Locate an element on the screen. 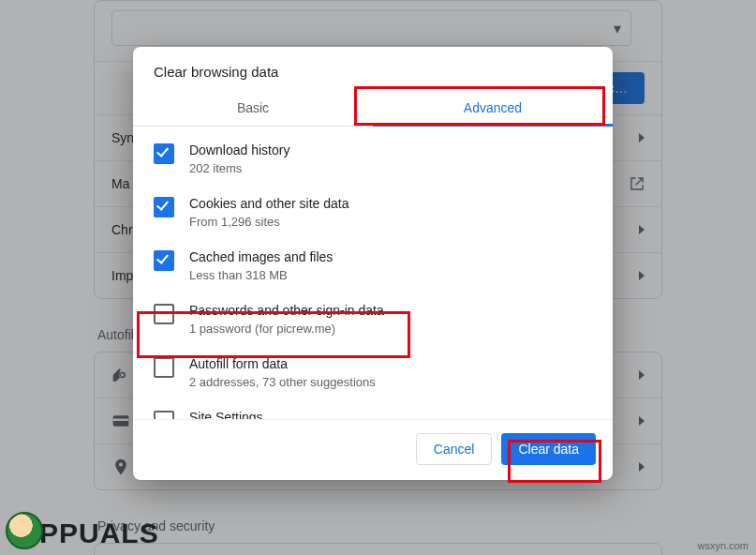 Image resolution: width=756 pixels, height=555 pixels. appuals-logo-text: PPUALS is located at coordinates (99, 533).